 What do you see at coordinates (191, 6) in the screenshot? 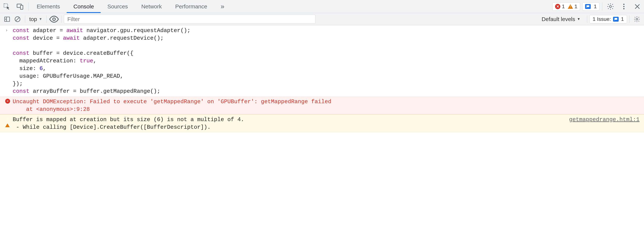
I see `tab-performance: Performance` at bounding box center [191, 6].